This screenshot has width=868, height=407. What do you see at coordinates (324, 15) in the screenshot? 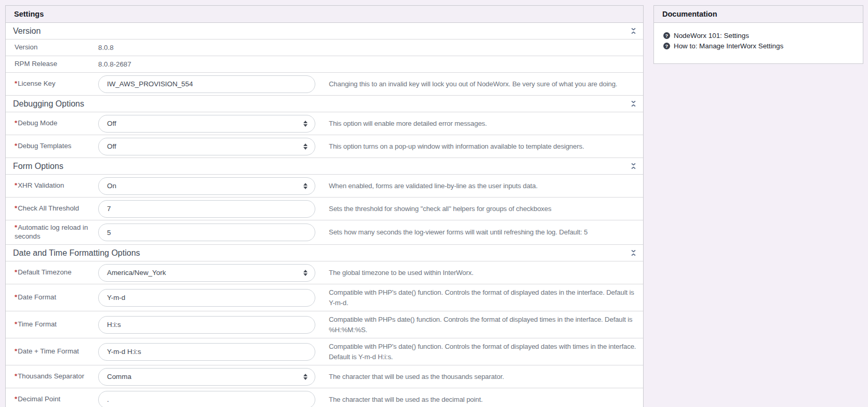
I see `settings-panel-title: Settings` at bounding box center [324, 15].